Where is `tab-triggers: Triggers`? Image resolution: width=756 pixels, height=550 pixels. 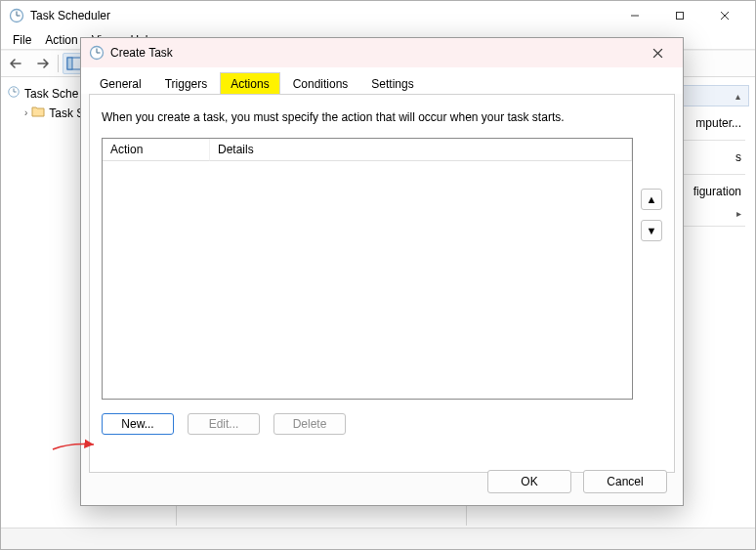 tab-triggers: Triggers is located at coordinates (187, 84).